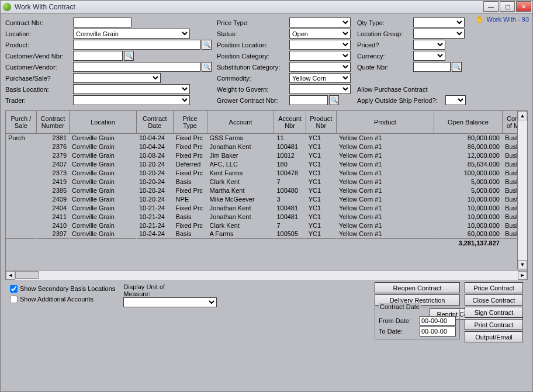 This screenshot has height=392, width=533. I want to click on purchase-sale-select, so click(117, 78).